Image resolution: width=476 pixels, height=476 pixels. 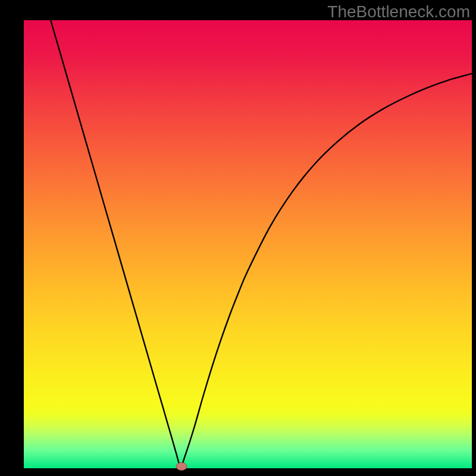 What do you see at coordinates (181, 466) in the screenshot?
I see `minimum-marker` at bounding box center [181, 466].